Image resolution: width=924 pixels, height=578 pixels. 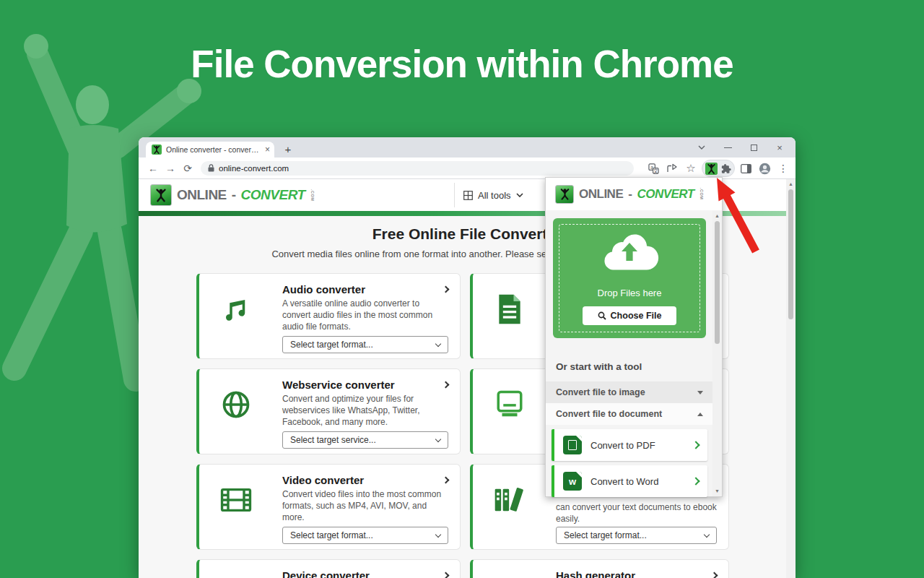 What do you see at coordinates (417, 168) in the screenshot?
I see `address-bar: online-convert.com` at bounding box center [417, 168].